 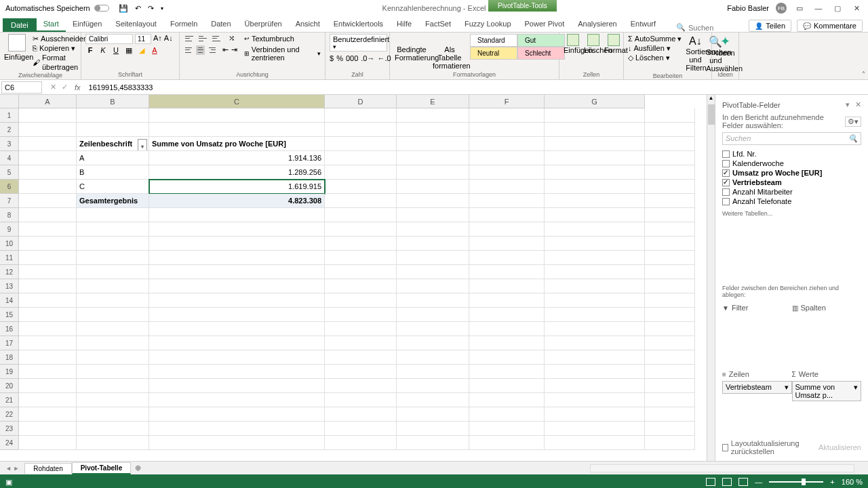 I want to click on cell-D23, so click(x=361, y=428).